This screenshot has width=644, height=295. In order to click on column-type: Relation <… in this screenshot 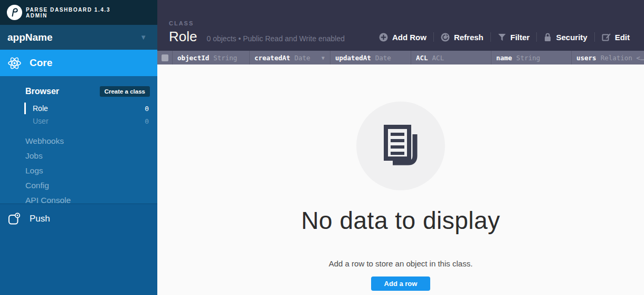, I will do `click(622, 58)`.